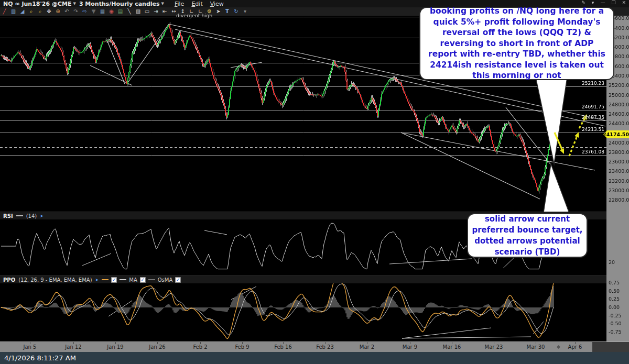 The width and height of the screenshot is (629, 364). Describe the element at coordinates (75, 12) in the screenshot. I see `redo-icon: ↷` at that location.